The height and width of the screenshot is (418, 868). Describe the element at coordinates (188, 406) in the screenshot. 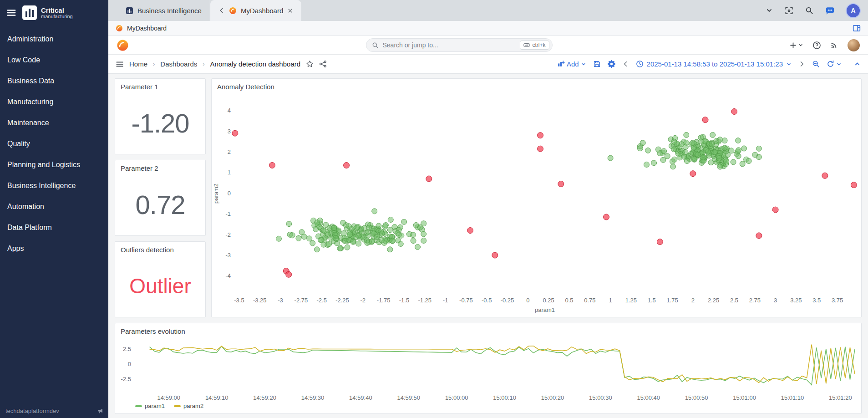

I see `legend-item-param2: param2` at that location.